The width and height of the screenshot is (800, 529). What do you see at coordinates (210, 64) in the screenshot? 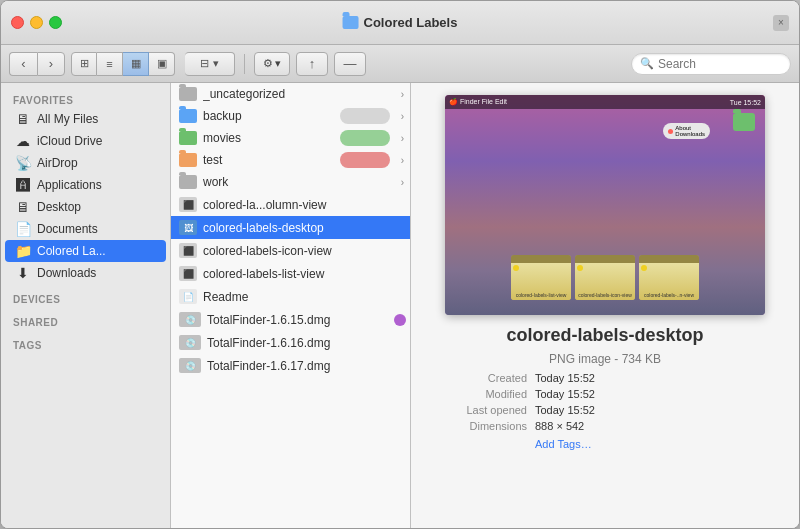
I see `group-button-area: ⊟ ▾` at bounding box center [210, 64].